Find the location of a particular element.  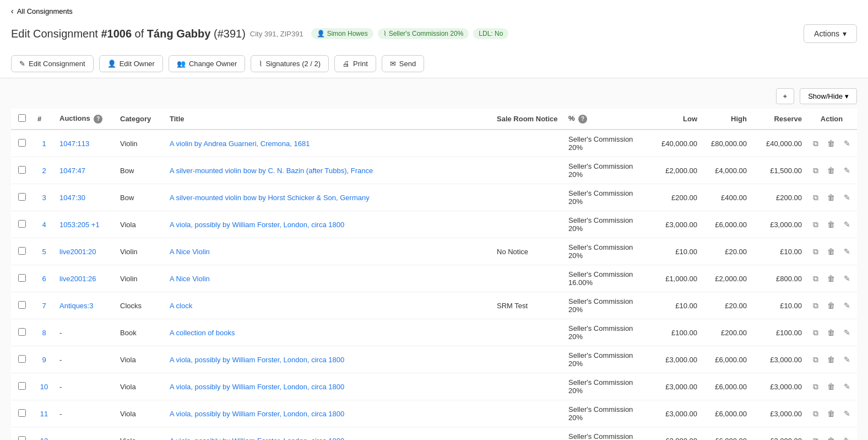

row-num-link: 8 is located at coordinates (44, 333).